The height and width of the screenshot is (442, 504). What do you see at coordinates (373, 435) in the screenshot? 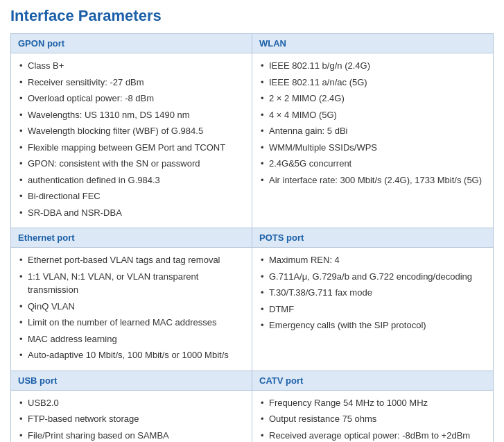
I see `list-item: Received average optical power: -8dBm to…` at bounding box center [373, 435].